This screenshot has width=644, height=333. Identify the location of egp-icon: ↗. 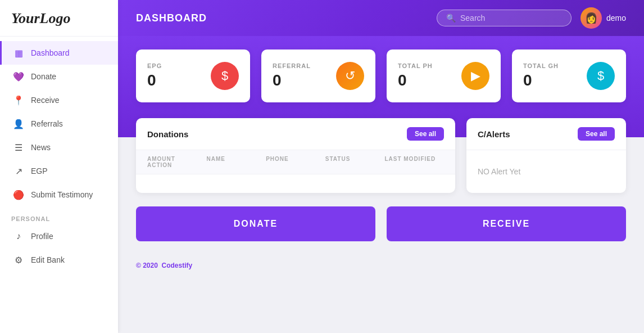
(19, 171).